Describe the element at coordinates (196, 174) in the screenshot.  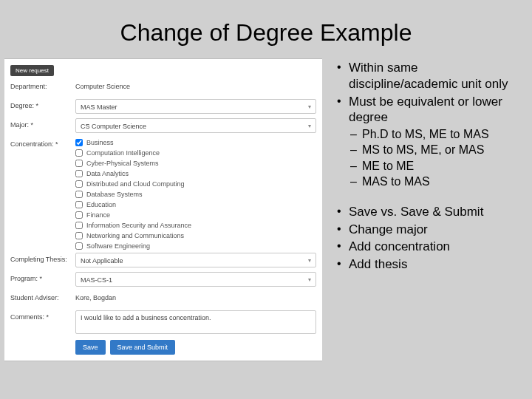
I see `concentration-item: Data Analytics` at that location.